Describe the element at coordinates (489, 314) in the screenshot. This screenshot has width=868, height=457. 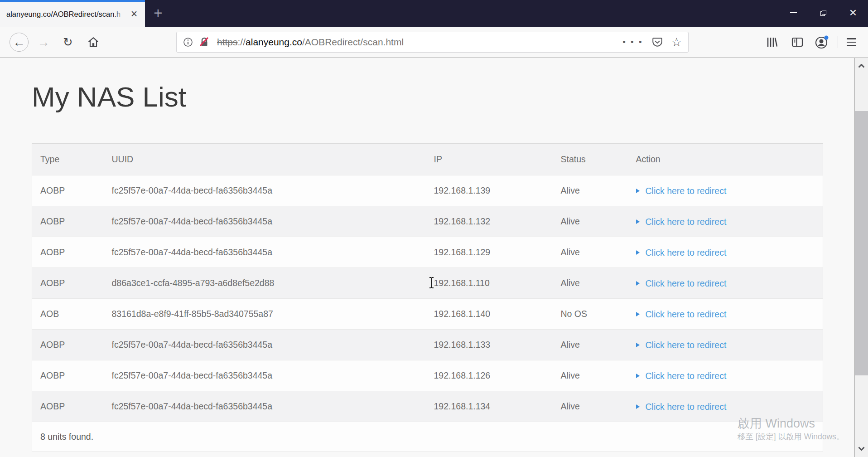
I see `ip-cell: 192.168.1.140` at that location.